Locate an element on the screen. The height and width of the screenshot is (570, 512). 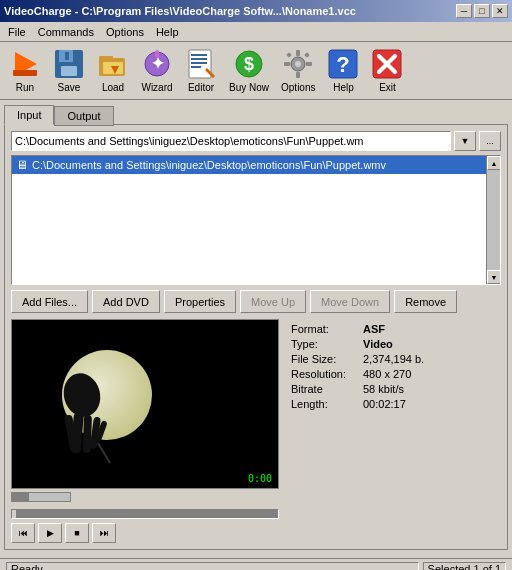
title-bar: VideoCharge - C:\Program Files\VideoChar… is located at coordinates (256, 11).